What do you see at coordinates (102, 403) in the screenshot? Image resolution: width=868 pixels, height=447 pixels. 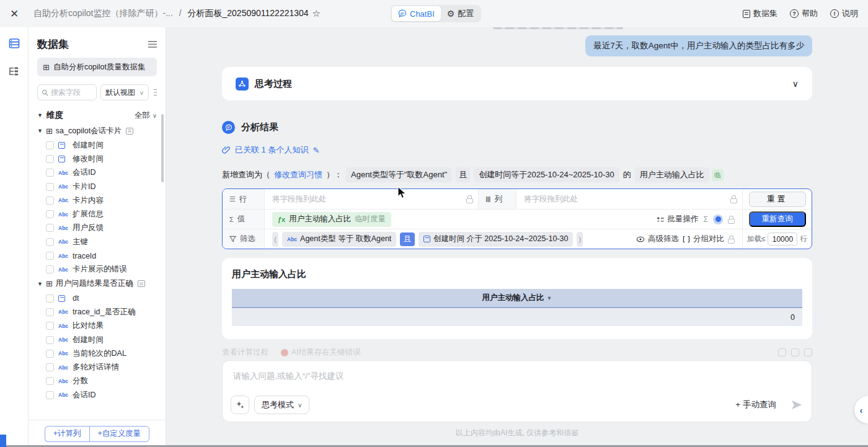 I see `field-item: Abc轮次ID` at bounding box center [102, 403].